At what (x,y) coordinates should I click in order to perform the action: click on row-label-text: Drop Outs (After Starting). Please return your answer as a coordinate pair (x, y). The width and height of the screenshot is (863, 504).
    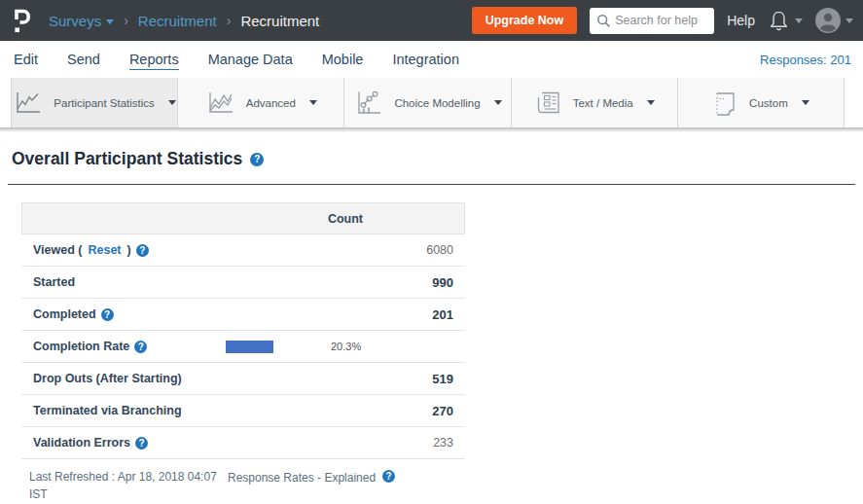
    Looking at the image, I should click on (107, 378).